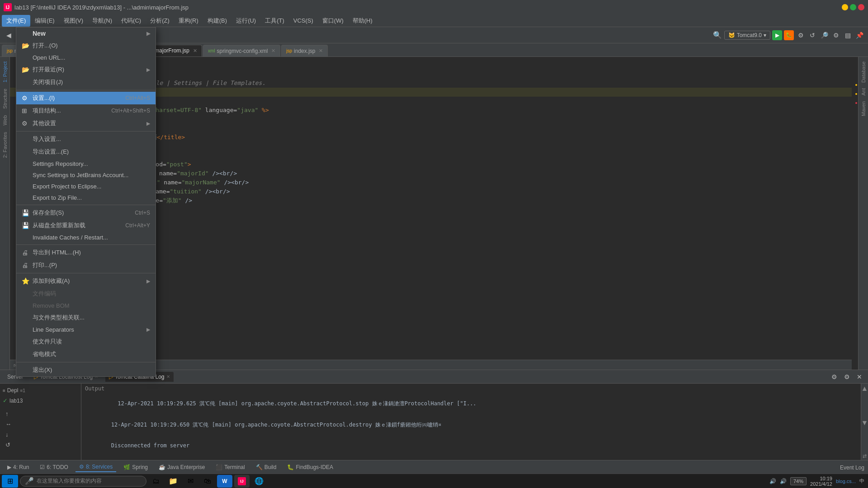 The image size is (868, 488). Describe the element at coordinates (173, 481) in the screenshot. I see `taskbar-app-folder: 📁` at that location.